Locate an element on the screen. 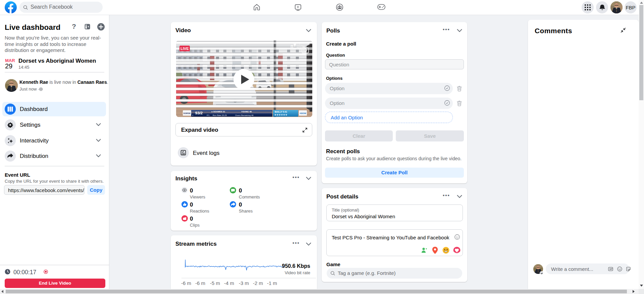 This screenshot has height=294, width=644. svg-text: LIVE is located at coordinates (184, 49).